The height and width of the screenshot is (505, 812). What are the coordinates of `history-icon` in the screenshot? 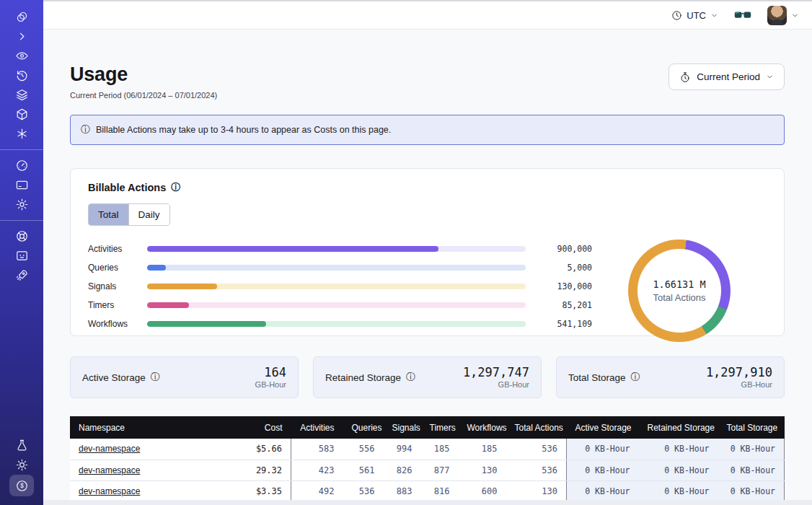 It's located at (22, 75).